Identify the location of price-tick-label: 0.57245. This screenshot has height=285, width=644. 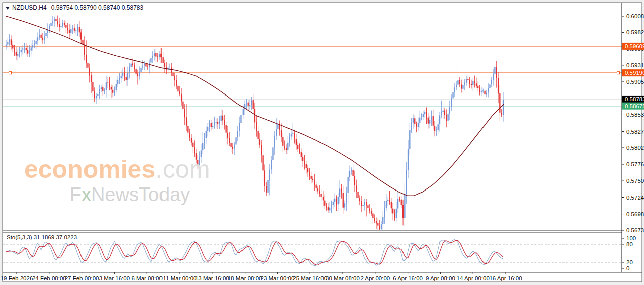
(635, 198).